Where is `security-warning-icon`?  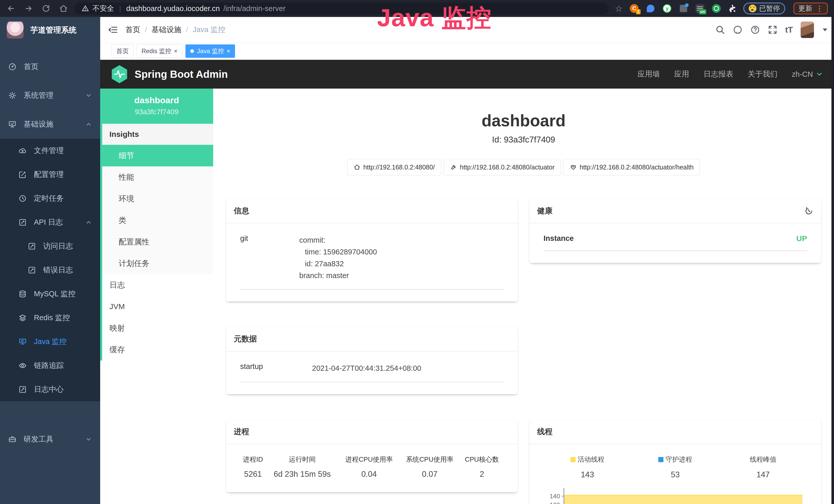
security-warning-icon is located at coordinates (85, 8).